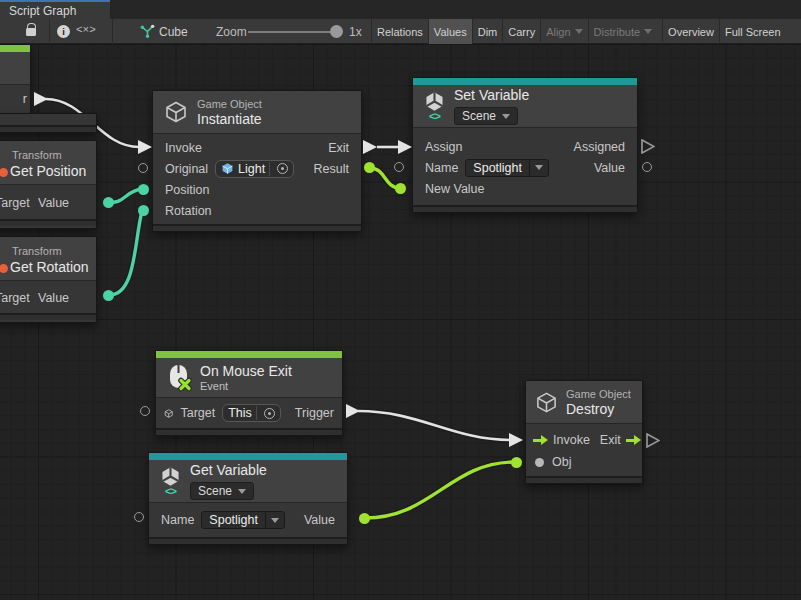 This screenshot has height=600, width=801. I want to click on port-label-result: Result, so click(332, 169).